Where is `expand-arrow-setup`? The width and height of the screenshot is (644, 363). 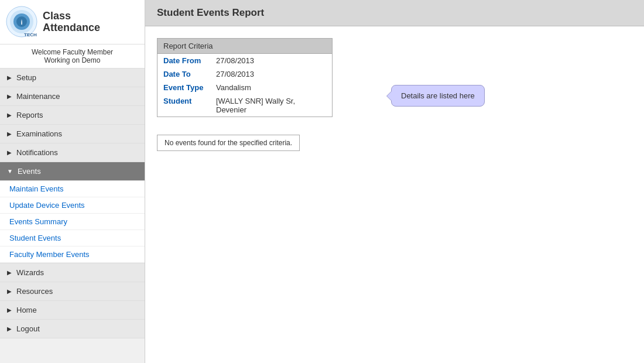
expand-arrow-setup is located at coordinates (9, 77).